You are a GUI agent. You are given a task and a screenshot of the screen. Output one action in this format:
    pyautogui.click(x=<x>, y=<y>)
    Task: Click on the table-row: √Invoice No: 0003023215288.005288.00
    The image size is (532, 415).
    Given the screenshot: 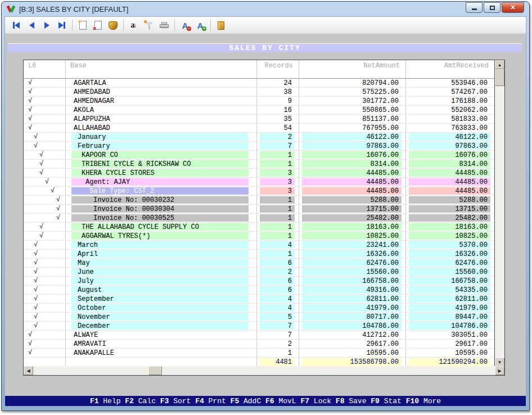 What is the action you would take?
    pyautogui.click(x=259, y=200)
    